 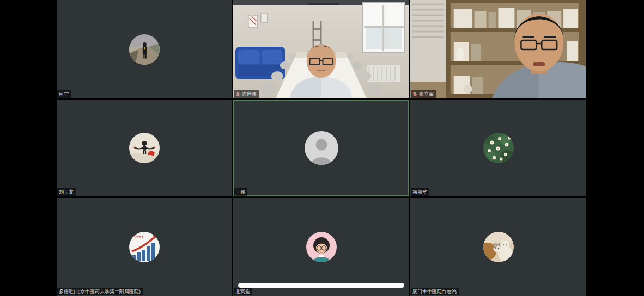 What do you see at coordinates (64, 94) in the screenshot?
I see `name-label: 何宁` at bounding box center [64, 94].